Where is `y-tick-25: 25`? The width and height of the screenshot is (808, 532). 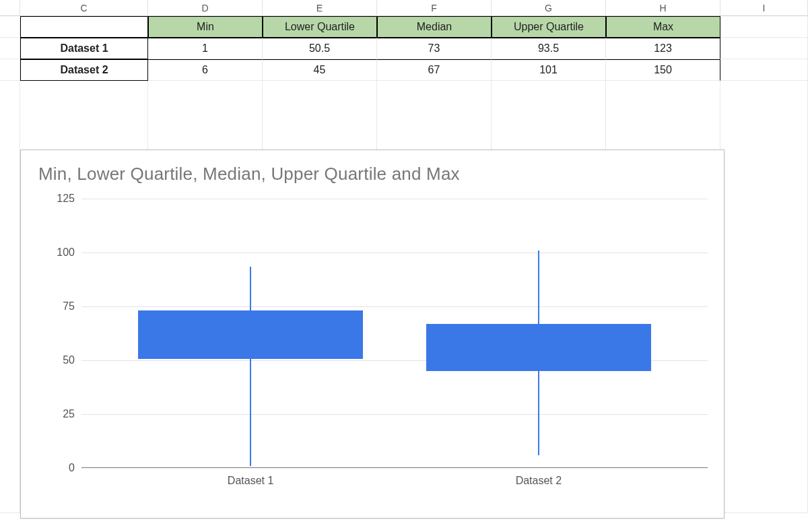 y-tick-25: 25 is located at coordinates (69, 414).